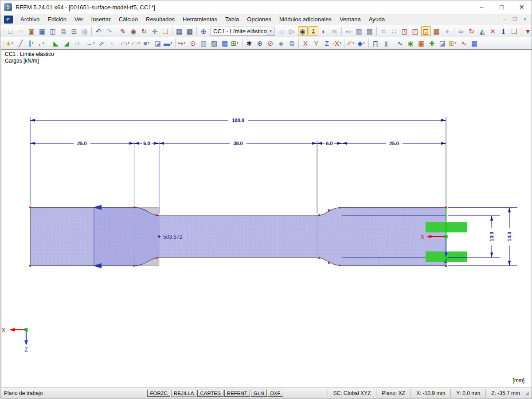 Image resolution: width=532 pixels, height=399 pixels. What do you see at coordinates (101, 20) in the screenshot?
I see `menu-insertar: Insertar` at bounding box center [101, 20].